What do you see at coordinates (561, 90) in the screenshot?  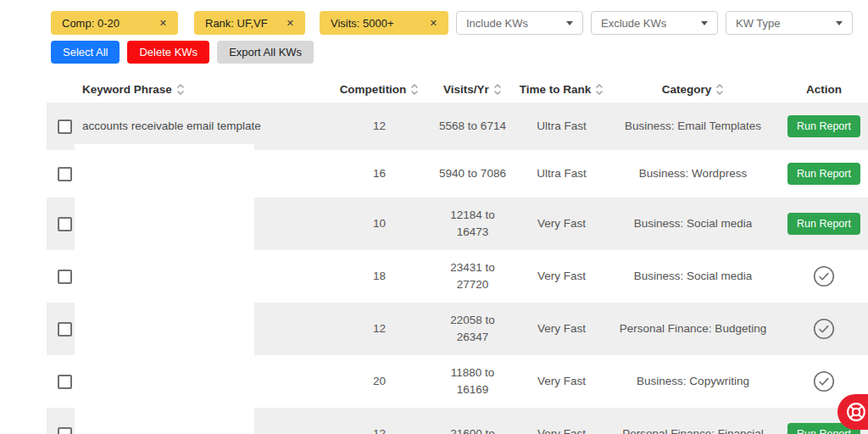 I see `header-time-to-rank: Time to Rank` at bounding box center [561, 90].